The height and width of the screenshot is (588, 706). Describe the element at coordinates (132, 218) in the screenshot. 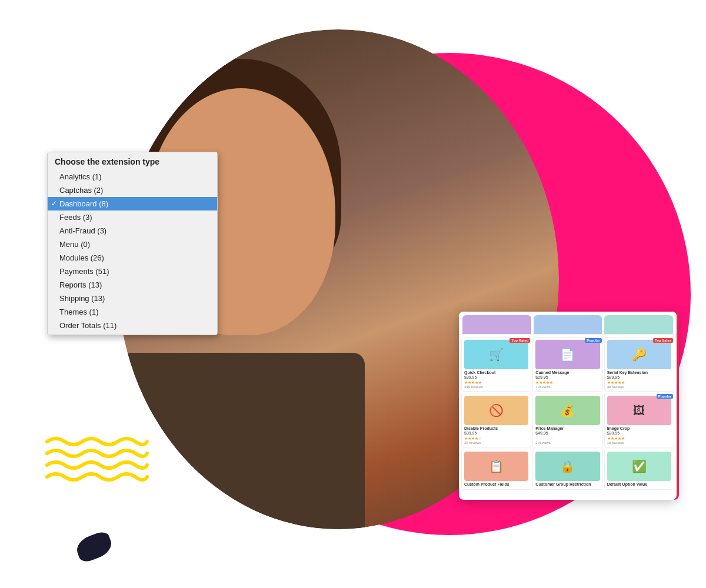

I see `dropdown-item-feeds: Feeds (3)` at that location.